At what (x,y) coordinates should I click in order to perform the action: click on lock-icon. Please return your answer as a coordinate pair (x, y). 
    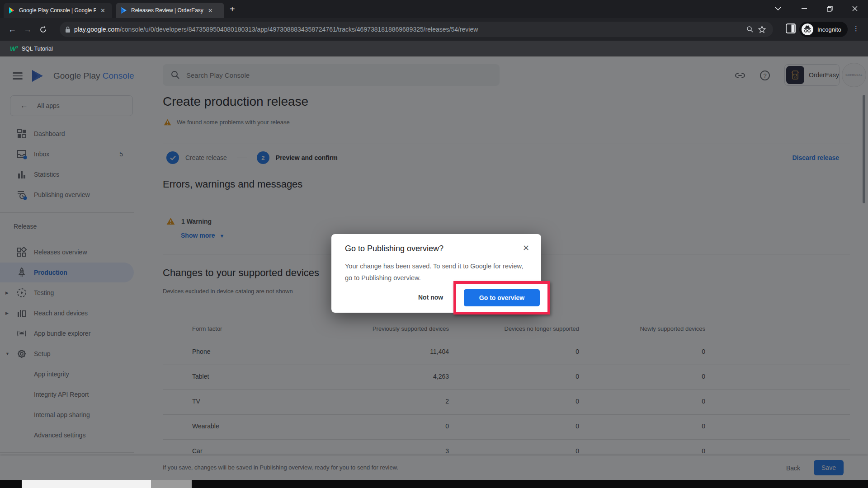
    Looking at the image, I should click on (68, 30).